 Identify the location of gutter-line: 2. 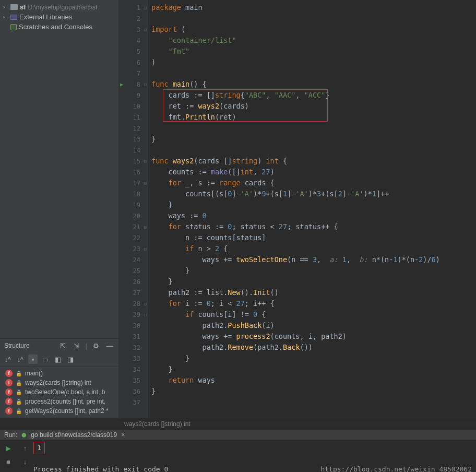
(134, 19).